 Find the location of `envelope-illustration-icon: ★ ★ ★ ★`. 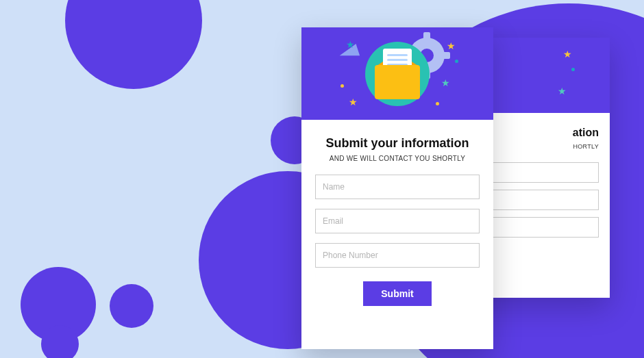

envelope-illustration-icon: ★ ★ ★ ★ is located at coordinates (397, 74).